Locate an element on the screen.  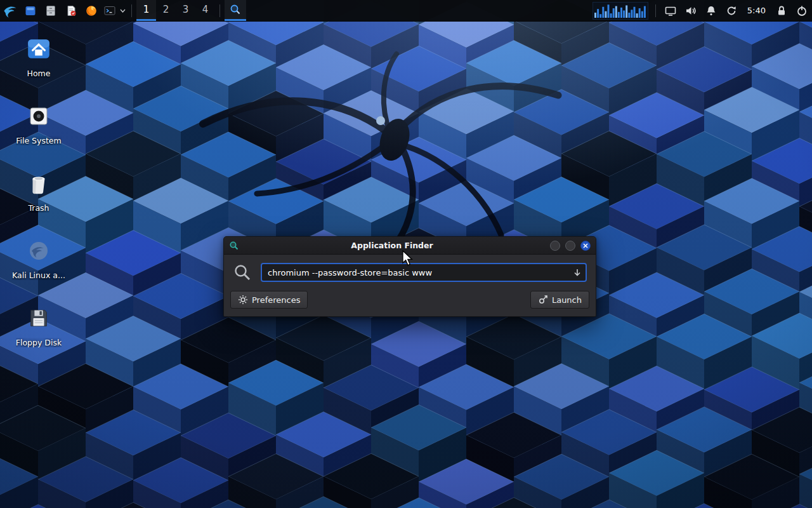
command-entry is located at coordinates (424, 272).